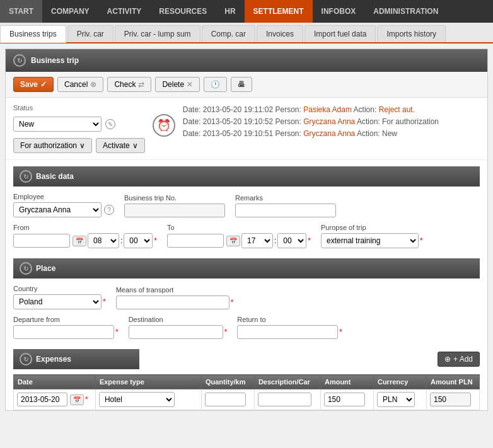 The width and height of the screenshot is (493, 448). Describe the element at coordinates (183, 11) in the screenshot. I see `nav-resources: RESOURCES` at that location.